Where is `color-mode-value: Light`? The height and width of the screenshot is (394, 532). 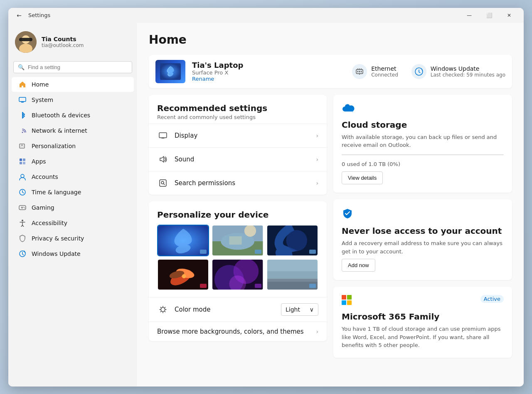
color-mode-value: Light is located at coordinates (293, 310).